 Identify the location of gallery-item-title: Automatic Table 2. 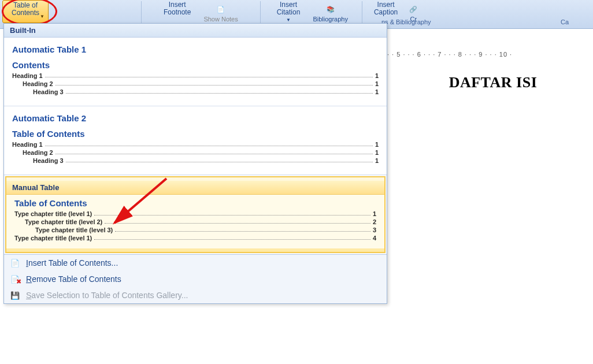
(195, 118).